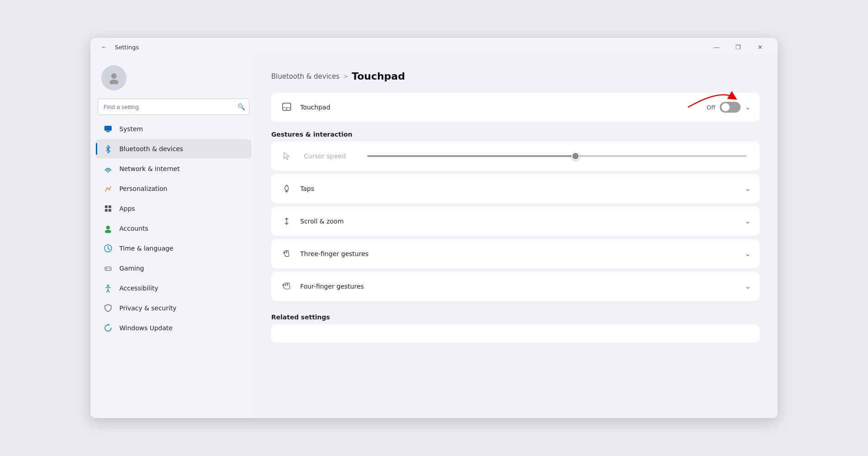  I want to click on sidebar-item-gaming: Gaming, so click(174, 268).